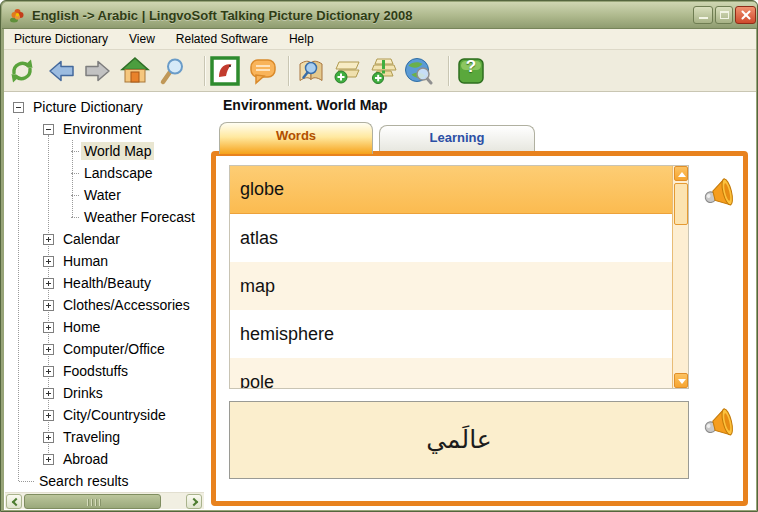 Image resolution: width=758 pixels, height=512 pixels. Describe the element at coordinates (471, 67) in the screenshot. I see `question-mark-glyph: ?` at that location.